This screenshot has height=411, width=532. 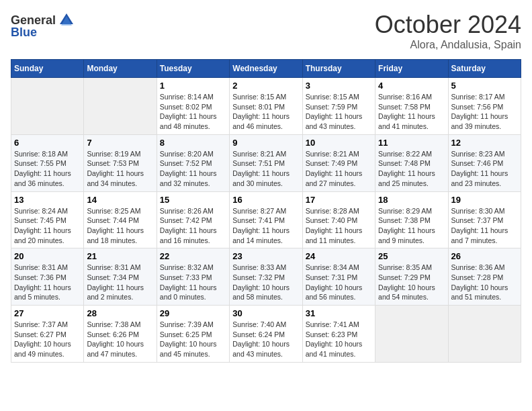 What do you see at coordinates (187, 211) in the screenshot?
I see `sunrise-text: Sunrise: 8:26 AM` at bounding box center [187, 211].